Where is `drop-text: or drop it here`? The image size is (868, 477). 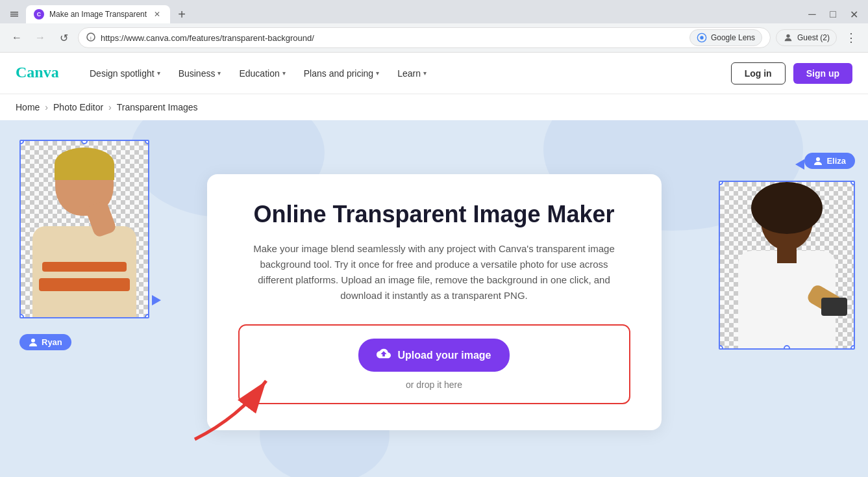 drop-text: or drop it here is located at coordinates (434, 385).